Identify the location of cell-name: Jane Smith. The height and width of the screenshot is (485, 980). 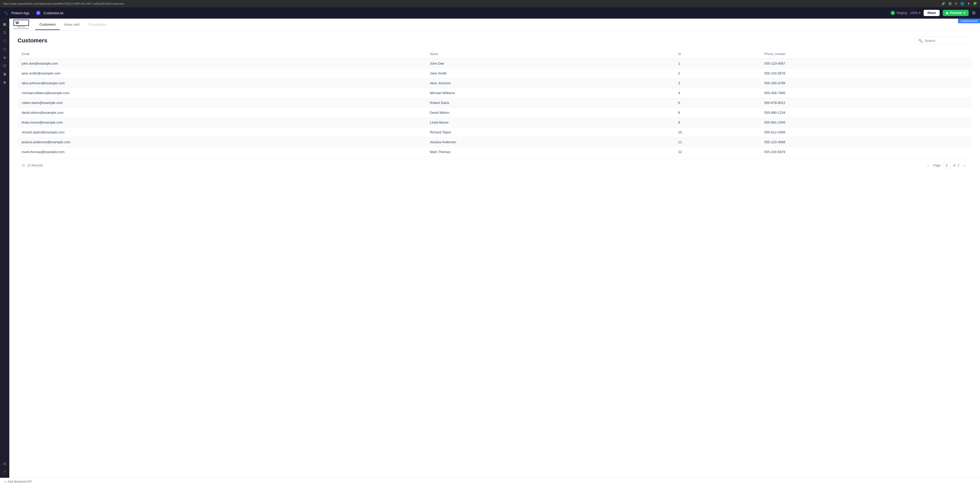
(550, 73).